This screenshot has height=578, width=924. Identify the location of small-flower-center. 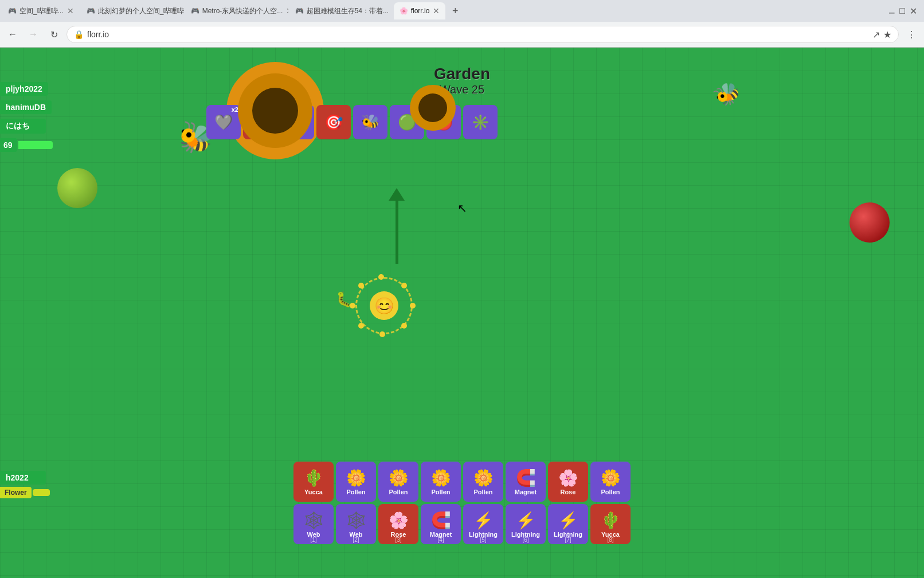
(433, 108).